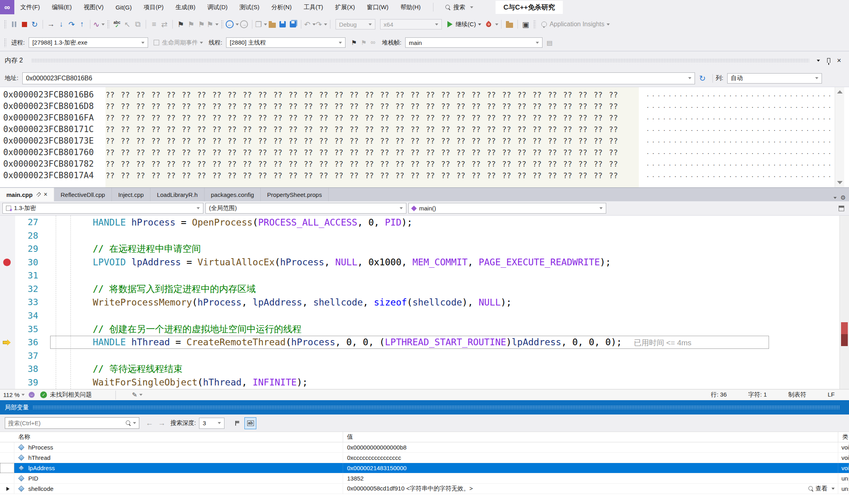  Describe the element at coordinates (373, 43) in the screenshot. I see `show-flagged-only-icon: ∞` at that location.